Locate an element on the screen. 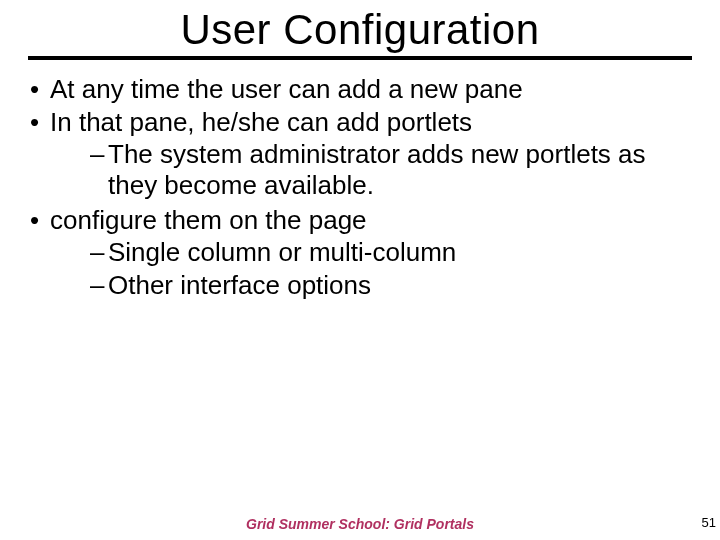 Image resolution: width=720 pixels, height=540 pixels. footer-text: Grid Summer School: Grid Portals is located at coordinates (360, 524).